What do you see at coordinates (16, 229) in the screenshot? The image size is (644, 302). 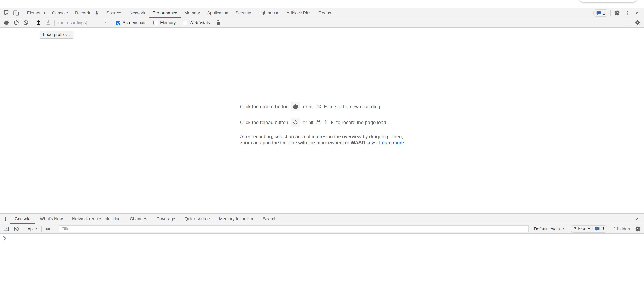 I see `clear-console-button` at bounding box center [16, 229].